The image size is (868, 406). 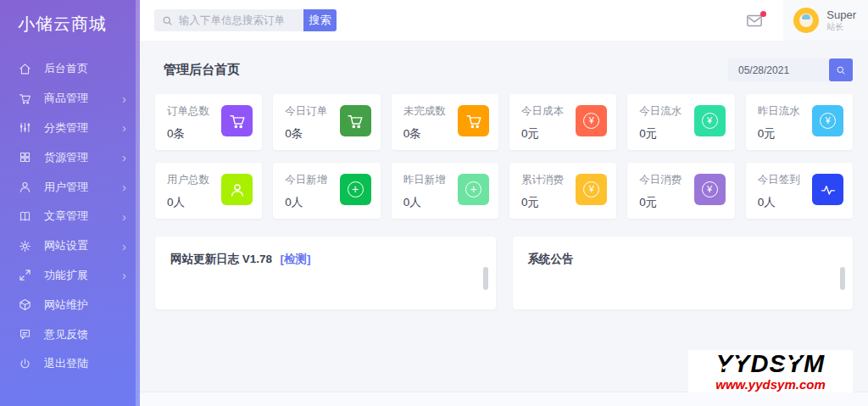 I want to click on stat-card-order-total: 订单总数0条, so click(x=209, y=122).